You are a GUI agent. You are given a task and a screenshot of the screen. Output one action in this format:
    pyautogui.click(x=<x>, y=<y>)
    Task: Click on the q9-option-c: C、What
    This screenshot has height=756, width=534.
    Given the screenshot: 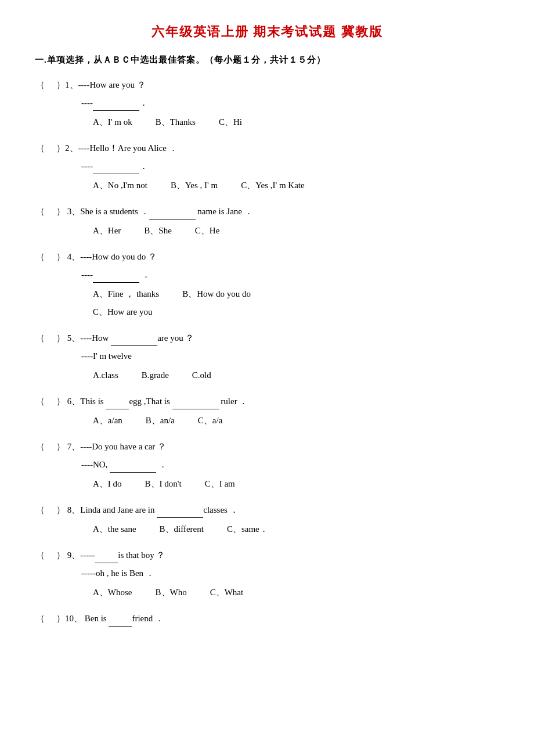 What is the action you would take?
    pyautogui.click(x=227, y=592)
    